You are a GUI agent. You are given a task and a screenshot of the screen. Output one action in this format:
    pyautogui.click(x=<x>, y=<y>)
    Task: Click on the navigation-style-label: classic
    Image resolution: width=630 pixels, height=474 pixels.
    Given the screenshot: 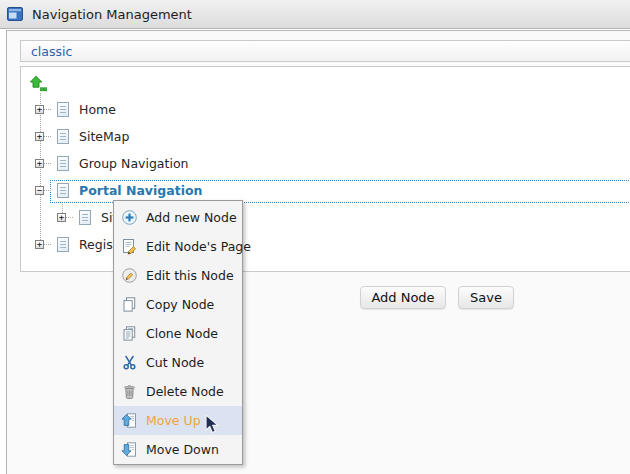 What is the action you would take?
    pyautogui.click(x=52, y=52)
    